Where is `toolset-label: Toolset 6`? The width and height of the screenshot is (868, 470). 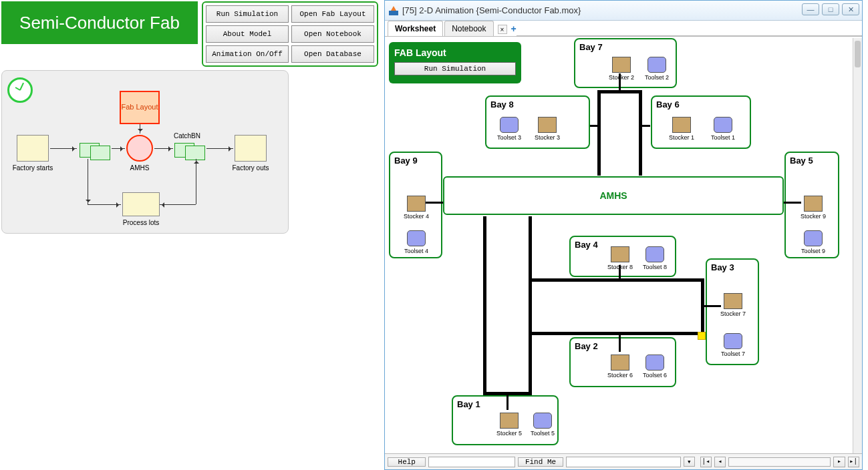 toolset-label: Toolset 6 is located at coordinates (655, 375).